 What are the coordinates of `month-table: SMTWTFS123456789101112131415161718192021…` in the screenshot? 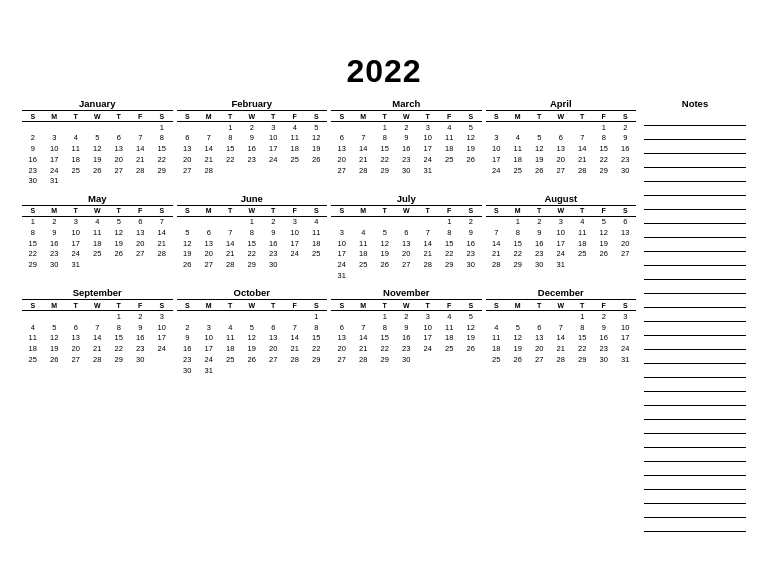 It's located at (406, 244).